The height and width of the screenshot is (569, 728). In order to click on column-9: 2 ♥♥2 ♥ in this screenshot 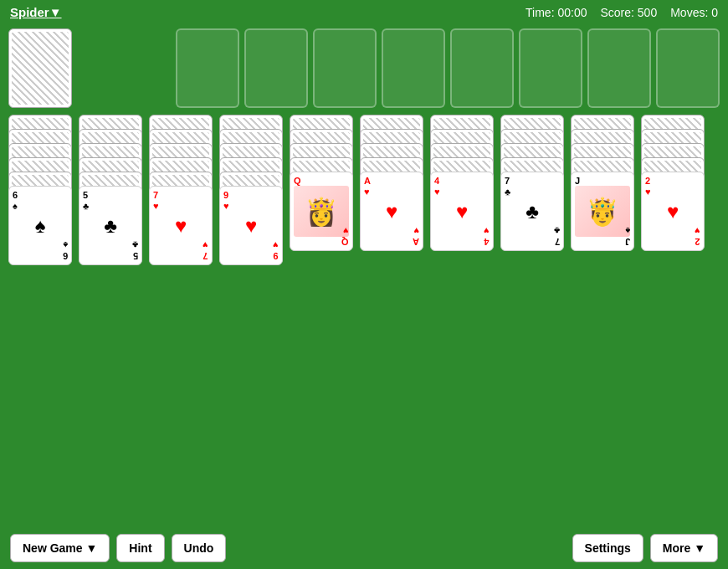, I will do `click(674, 182)`.